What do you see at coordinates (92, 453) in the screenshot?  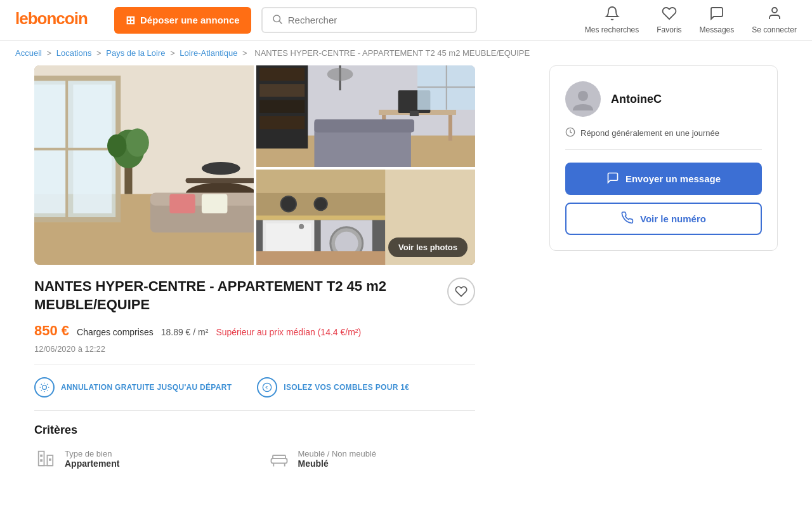 I see `criteria-type-bien-label: Type de bien` at bounding box center [92, 453].